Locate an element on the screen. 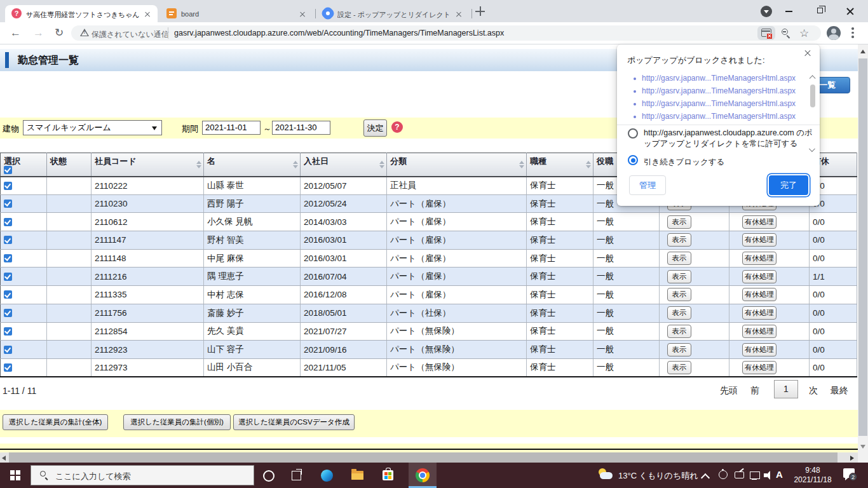 The width and height of the screenshot is (868, 488). aggregate-all-button: 選択した従業員の集計(全体) is located at coordinates (55, 422).